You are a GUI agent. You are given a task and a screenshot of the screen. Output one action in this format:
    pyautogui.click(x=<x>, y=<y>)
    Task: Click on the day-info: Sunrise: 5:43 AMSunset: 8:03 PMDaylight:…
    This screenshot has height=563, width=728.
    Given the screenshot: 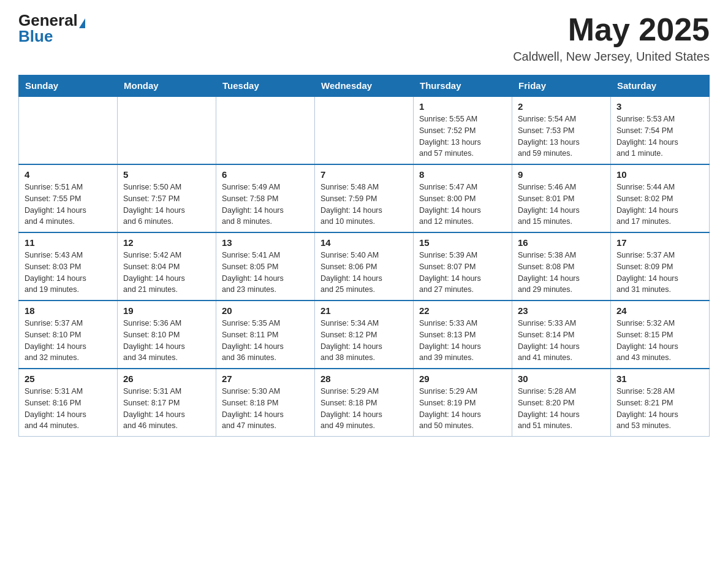 What is the action you would take?
    pyautogui.click(x=68, y=272)
    